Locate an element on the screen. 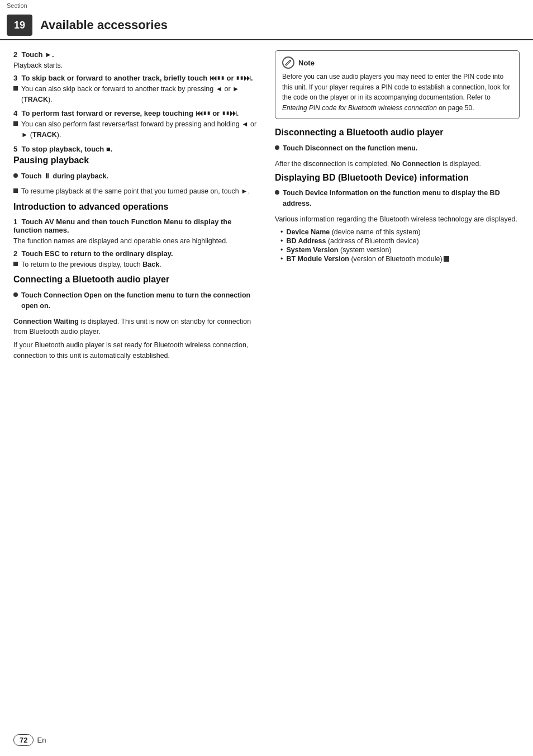 This screenshot has height=756, width=533. pausing-dot-heading: Touch ⏸ during playback. is located at coordinates (65, 177).